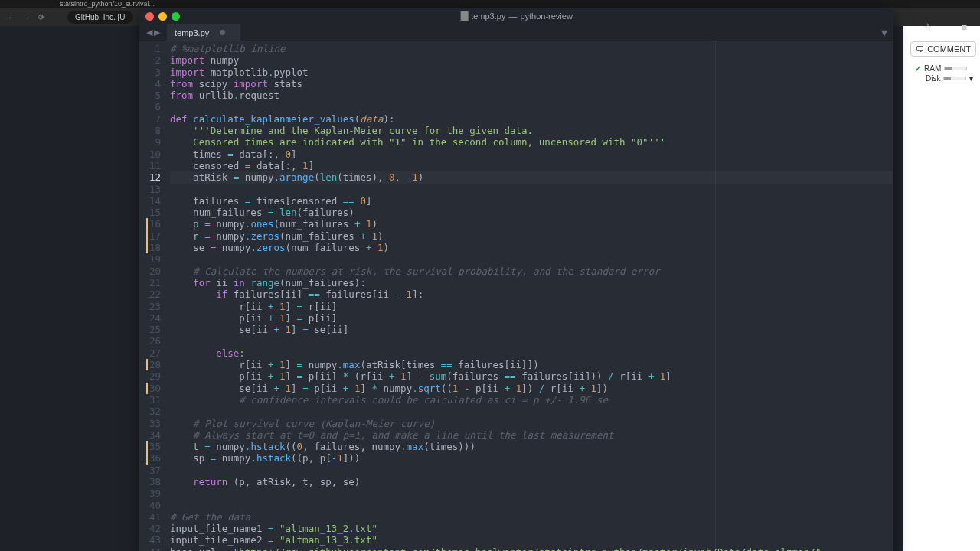 This screenshot has height=551, width=980. What do you see at coordinates (150, 549) in the screenshot?
I see `line-number: 44` at bounding box center [150, 549].